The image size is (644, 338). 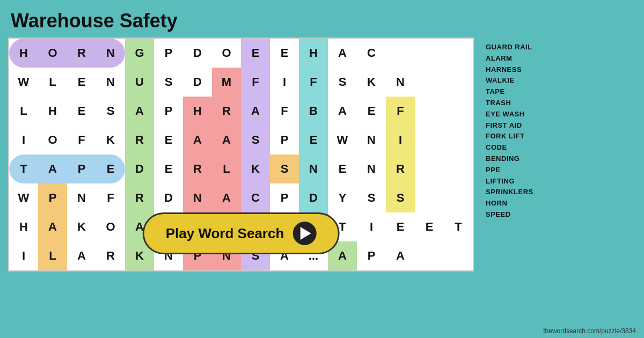 I want to click on cell: G, so click(x=140, y=53).